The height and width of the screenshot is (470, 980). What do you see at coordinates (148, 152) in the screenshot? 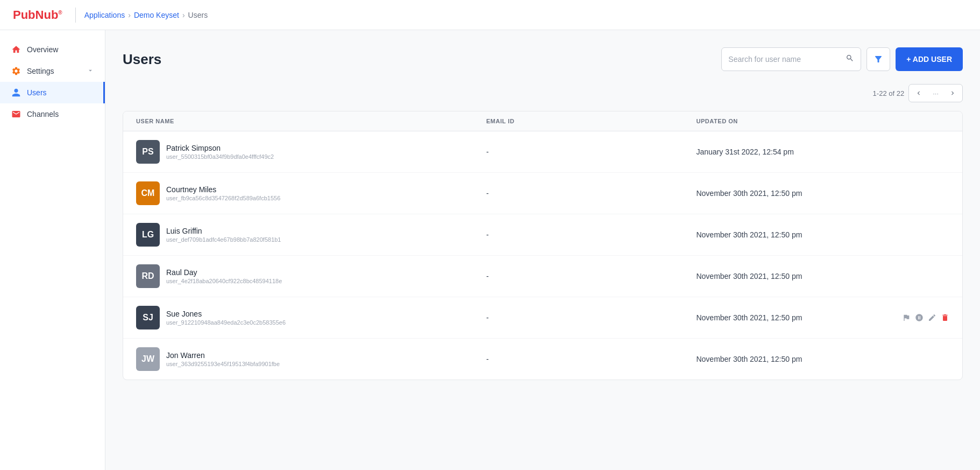
I see `avatar: PS` at bounding box center [148, 152].